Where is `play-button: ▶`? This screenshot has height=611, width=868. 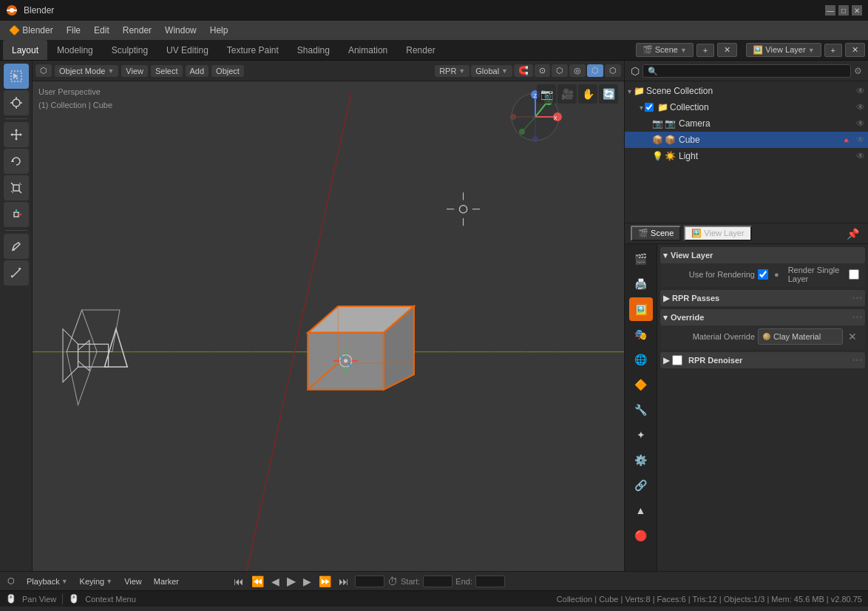 play-button: ▶ is located at coordinates (291, 581).